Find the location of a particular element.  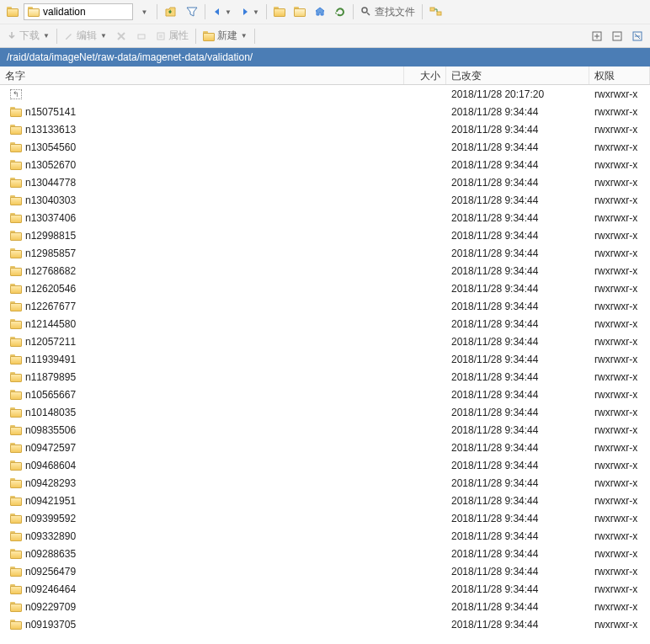

file-name-cell: n09472597 is located at coordinates (202, 448).